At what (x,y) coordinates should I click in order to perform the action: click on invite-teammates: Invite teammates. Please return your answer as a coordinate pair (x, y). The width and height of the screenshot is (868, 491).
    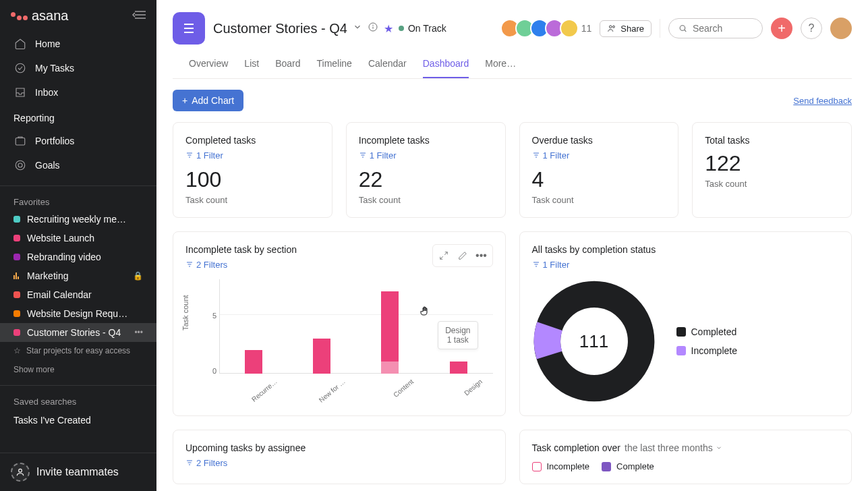
    Looking at the image, I should click on (78, 472).